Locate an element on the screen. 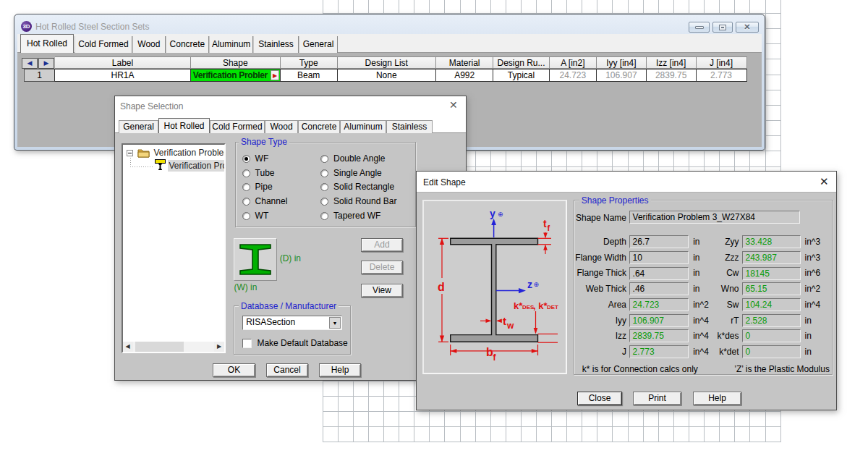 The width and height of the screenshot is (868, 456). svg-text: y is located at coordinates (493, 214).